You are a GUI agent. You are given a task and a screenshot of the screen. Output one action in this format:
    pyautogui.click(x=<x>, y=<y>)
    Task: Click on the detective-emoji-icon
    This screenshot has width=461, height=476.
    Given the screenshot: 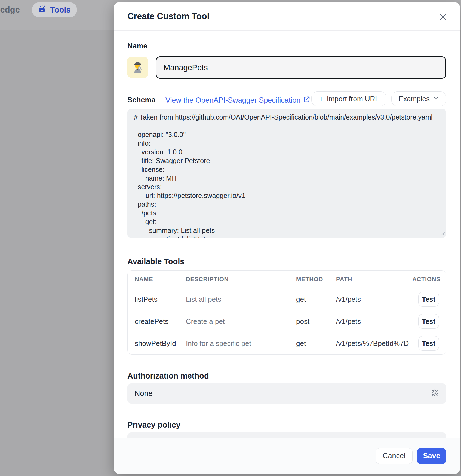 What is the action you would take?
    pyautogui.click(x=138, y=67)
    